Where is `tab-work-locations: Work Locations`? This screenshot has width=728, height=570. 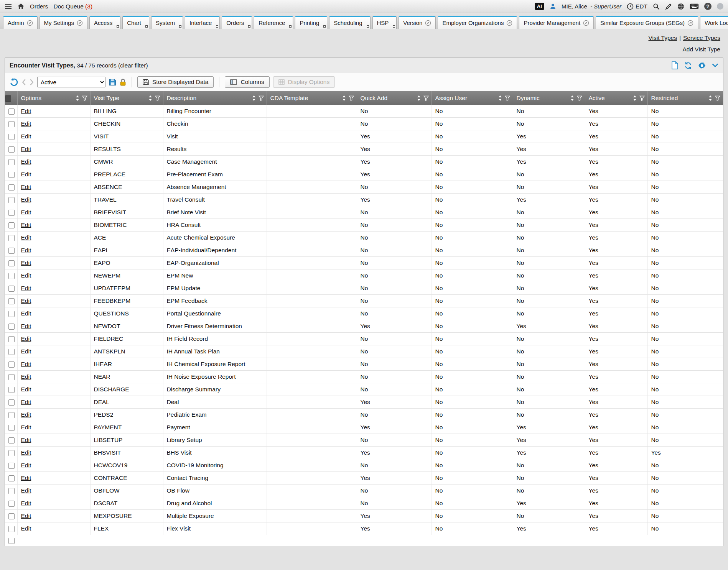
tab-work-locations: Work Locations is located at coordinates (714, 22).